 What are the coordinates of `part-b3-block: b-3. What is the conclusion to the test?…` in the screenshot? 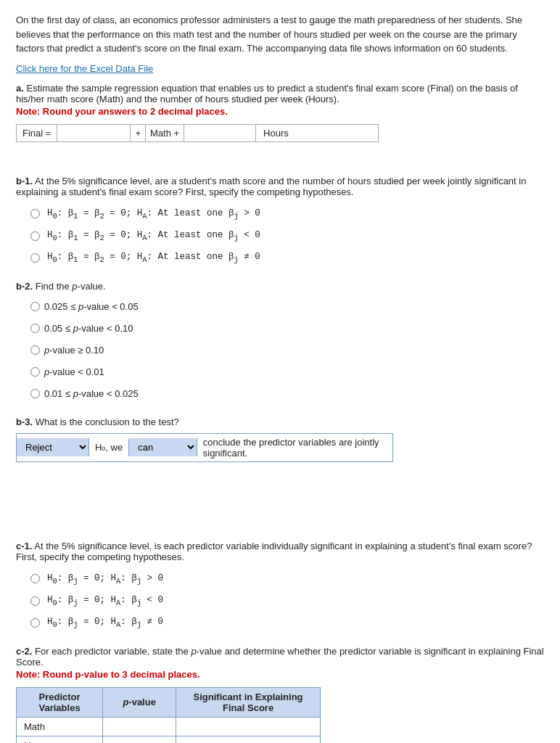 It's located at (280, 440).